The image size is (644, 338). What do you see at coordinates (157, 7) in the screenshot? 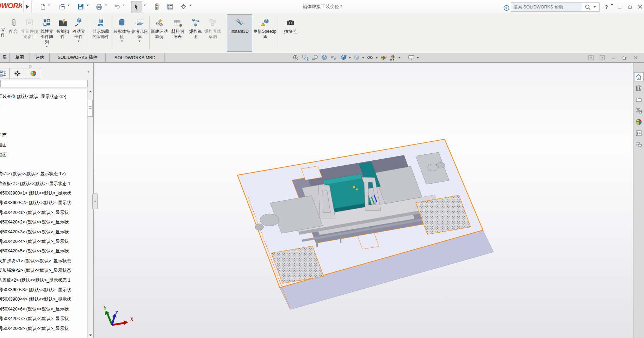
I see `selection-filter-button` at bounding box center [157, 7].